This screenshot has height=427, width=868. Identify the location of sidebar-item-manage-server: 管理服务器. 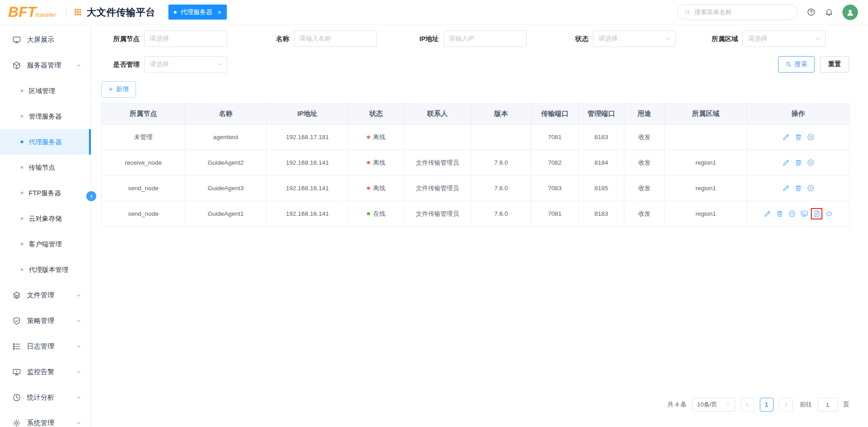
(46, 116).